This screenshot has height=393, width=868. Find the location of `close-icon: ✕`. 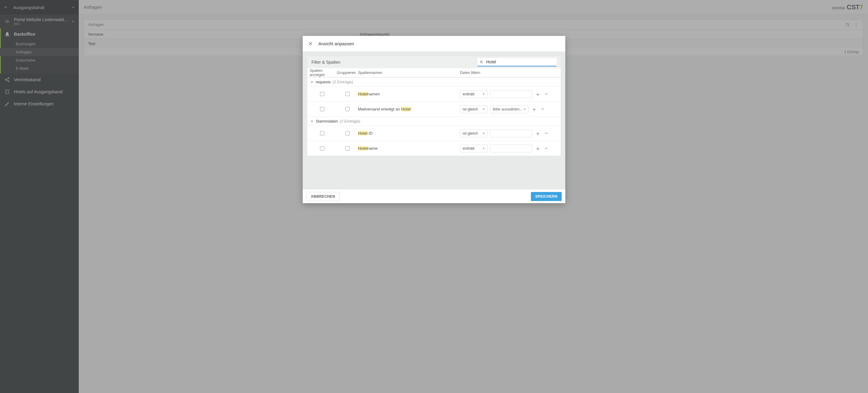

close-icon: ✕ is located at coordinates (311, 44).